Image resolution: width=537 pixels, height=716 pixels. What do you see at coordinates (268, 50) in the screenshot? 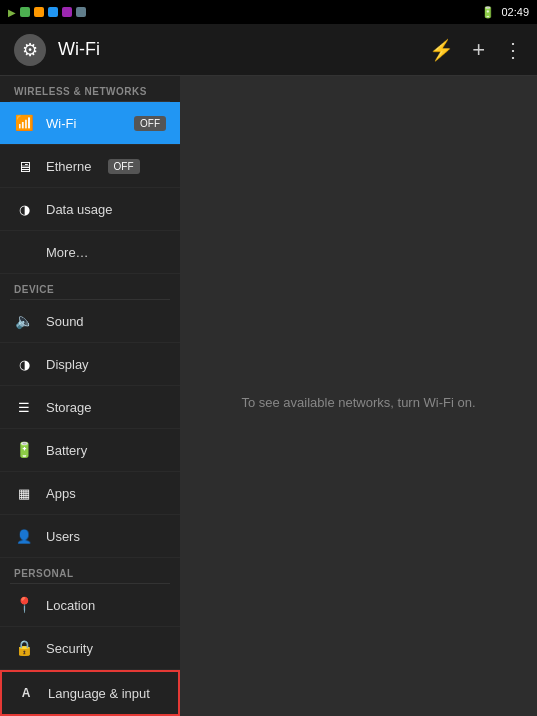
I see `app-header: ⚙ Wi-Fi ⚡ + ⋮` at bounding box center [268, 50].